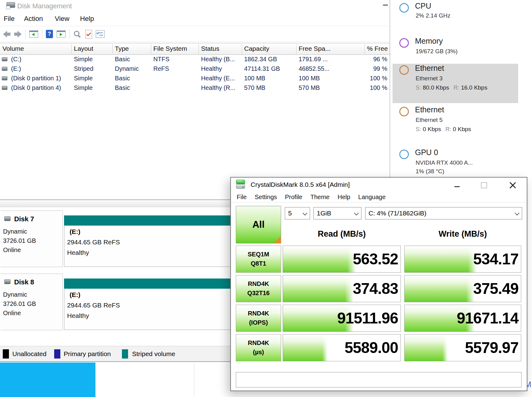 Image resolution: width=532 pixels, height=397 pixels. Describe the element at coordinates (455, 89) in the screenshot. I see `task-manager-panel: CPU 2% 2.14 GHz Memory 19/672 GB (3%) Et…` at that location.